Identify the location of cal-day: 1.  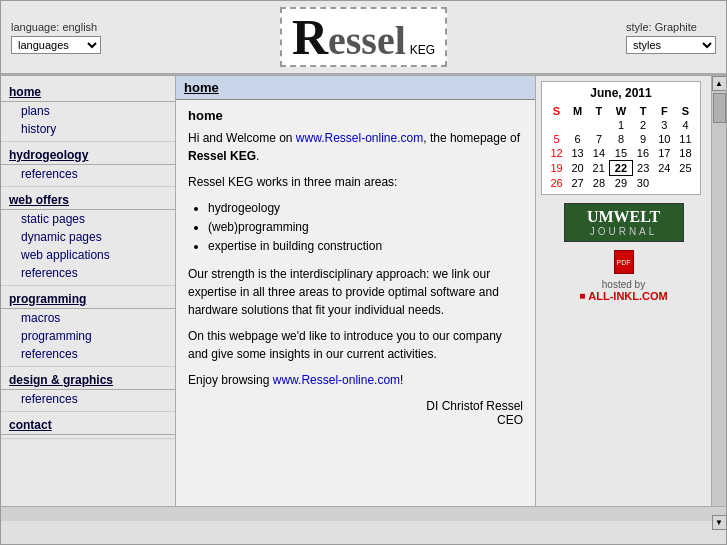
(621, 125).